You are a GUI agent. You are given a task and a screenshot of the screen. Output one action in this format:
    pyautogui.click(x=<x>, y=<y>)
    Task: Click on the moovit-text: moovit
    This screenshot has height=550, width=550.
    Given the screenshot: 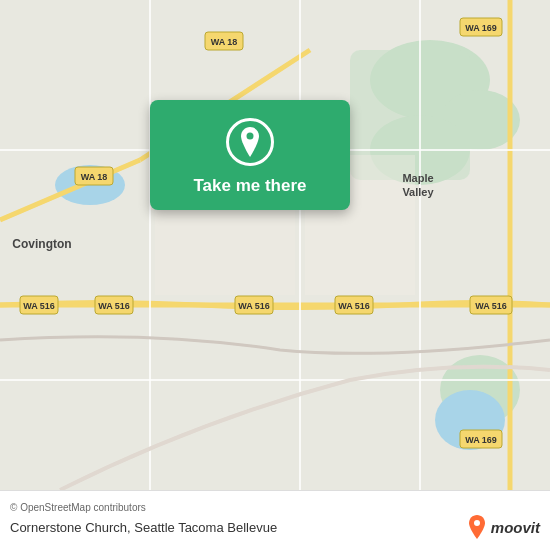 What is the action you would take?
    pyautogui.click(x=516, y=528)
    